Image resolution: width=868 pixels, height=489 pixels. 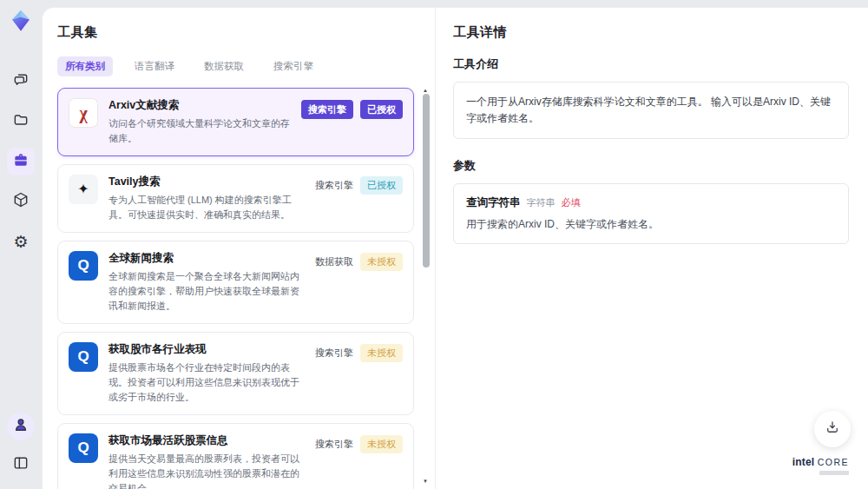 What do you see at coordinates (651, 214) in the screenshot?
I see `param-list: 查询字符串 字符串 必填 用于搜索的Arxiv ID、关键字或作者姓名。` at bounding box center [651, 214].